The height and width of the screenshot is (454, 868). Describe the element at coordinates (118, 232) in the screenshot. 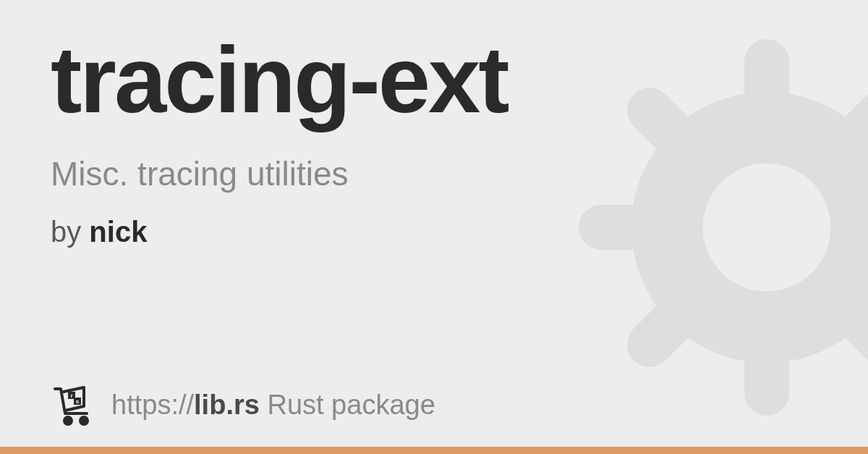

I see `author-name: nick` at that location.